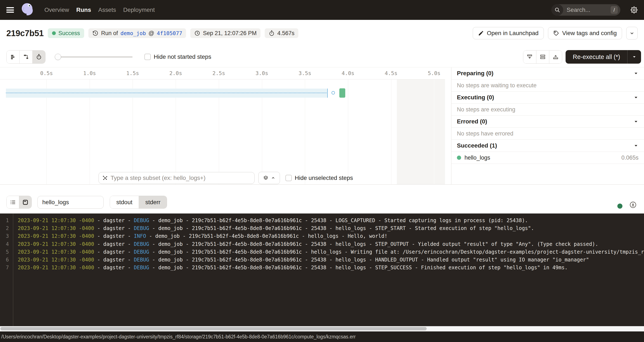 This screenshot has width=644, height=342. Describe the element at coordinates (556, 33) in the screenshot. I see `tag-icon` at that location.